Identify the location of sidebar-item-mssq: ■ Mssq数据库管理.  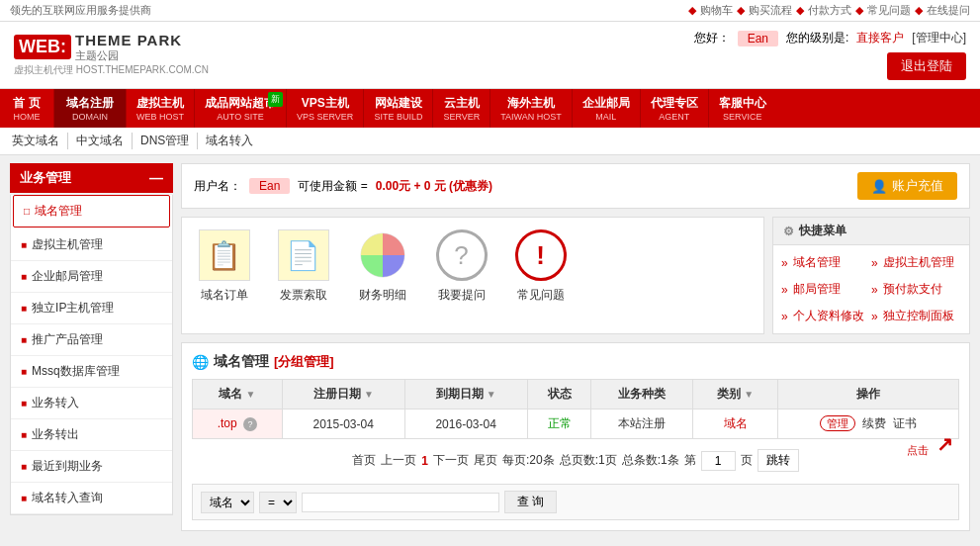
(91, 372).